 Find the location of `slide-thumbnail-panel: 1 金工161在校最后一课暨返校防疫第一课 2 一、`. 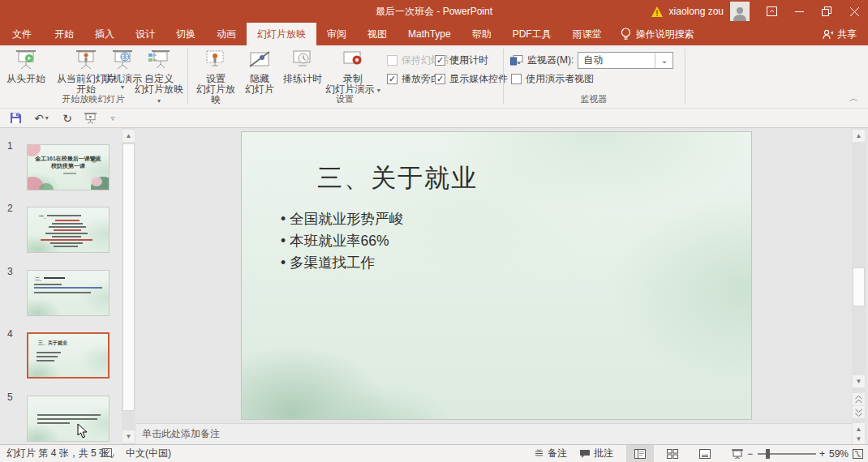

slide-thumbnail-panel: 1 金工161在校最后一课暨返校防疫第一课 2 一、 is located at coordinates (68, 286).